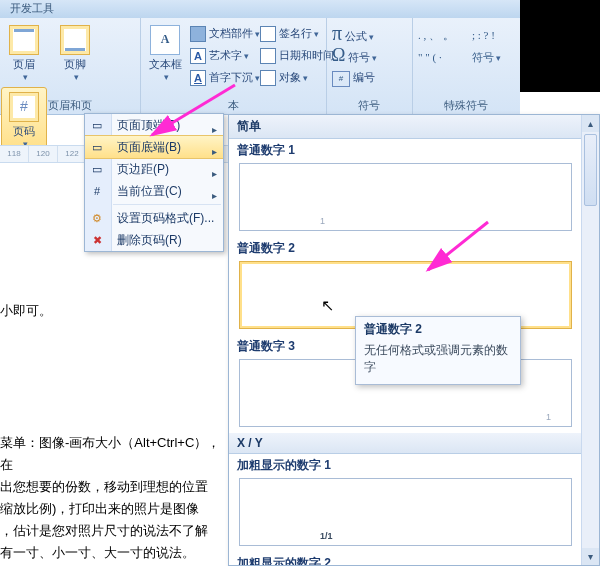 The height and width of the screenshot is (566, 600). What do you see at coordinates (438, 350) in the screenshot?
I see `tooltip: 普通数字 2 无任何格式或强调元素的数字` at bounding box center [438, 350].